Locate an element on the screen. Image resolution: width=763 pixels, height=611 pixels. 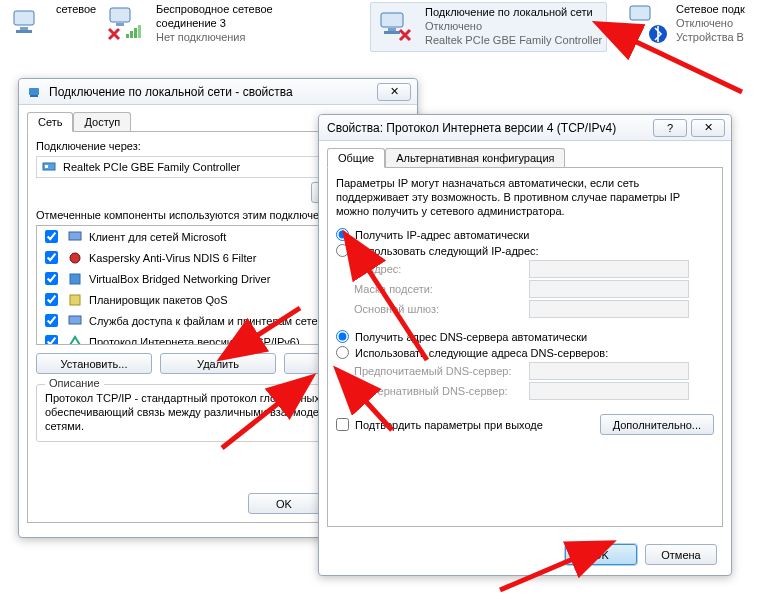
dns2-field is located at coordinates (609, 391).